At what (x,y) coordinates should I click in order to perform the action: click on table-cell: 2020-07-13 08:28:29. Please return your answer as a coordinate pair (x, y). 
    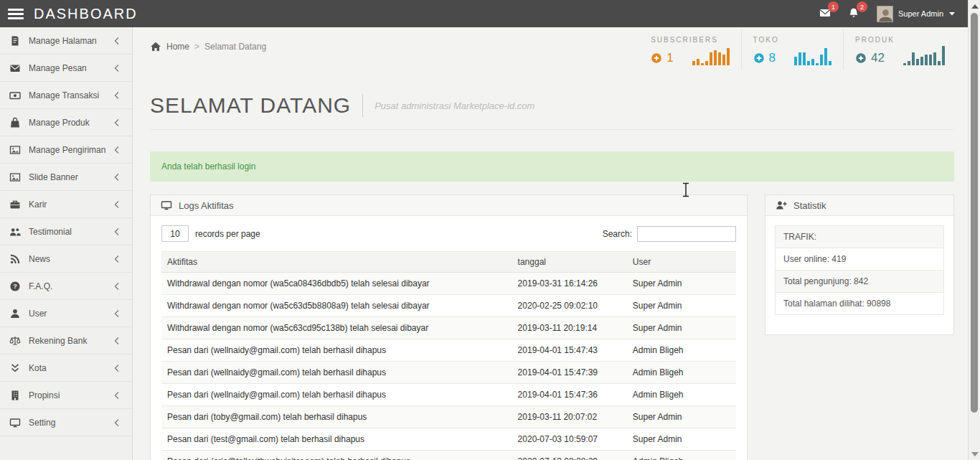
    Looking at the image, I should click on (570, 455).